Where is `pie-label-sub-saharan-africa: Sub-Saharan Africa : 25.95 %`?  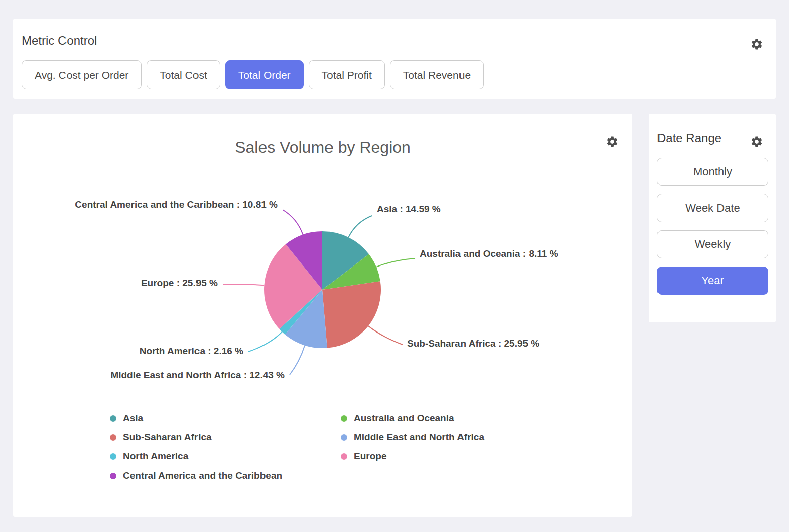 pie-label-sub-saharan-africa: Sub-Saharan Africa : 25.95 % is located at coordinates (473, 344).